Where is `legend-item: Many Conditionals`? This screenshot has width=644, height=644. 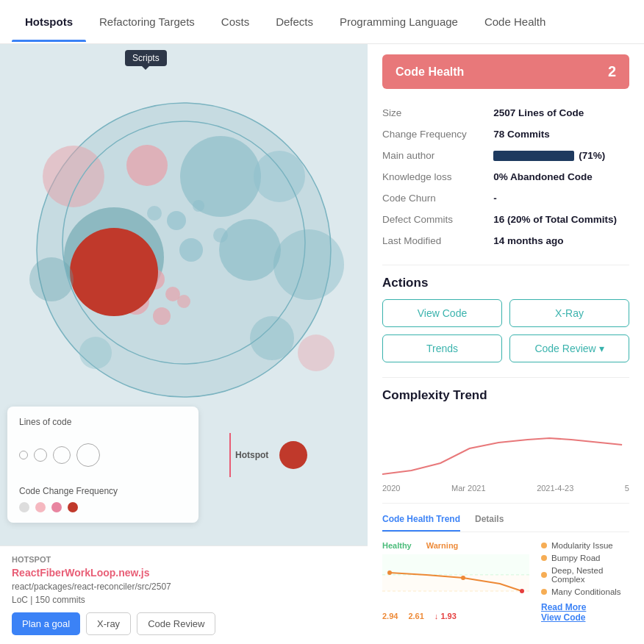
legend-item: Many Conditionals is located at coordinates (585, 592).